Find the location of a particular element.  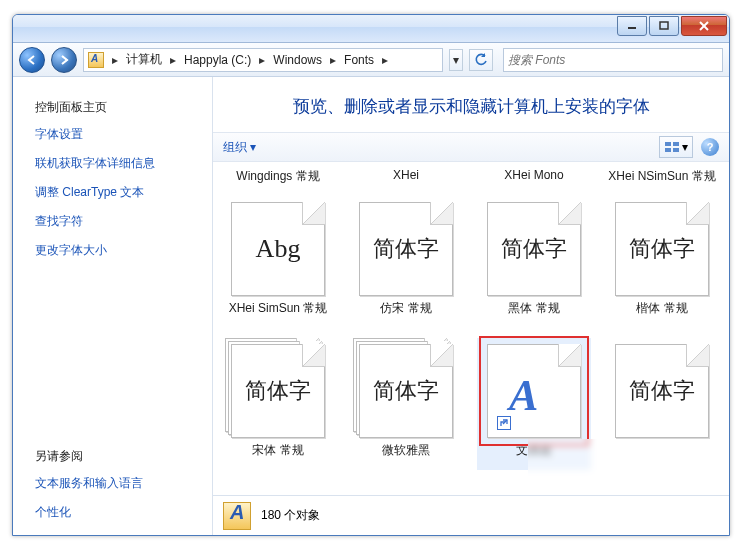

font-label: 宋体 常规 is located at coordinates (278, 456).